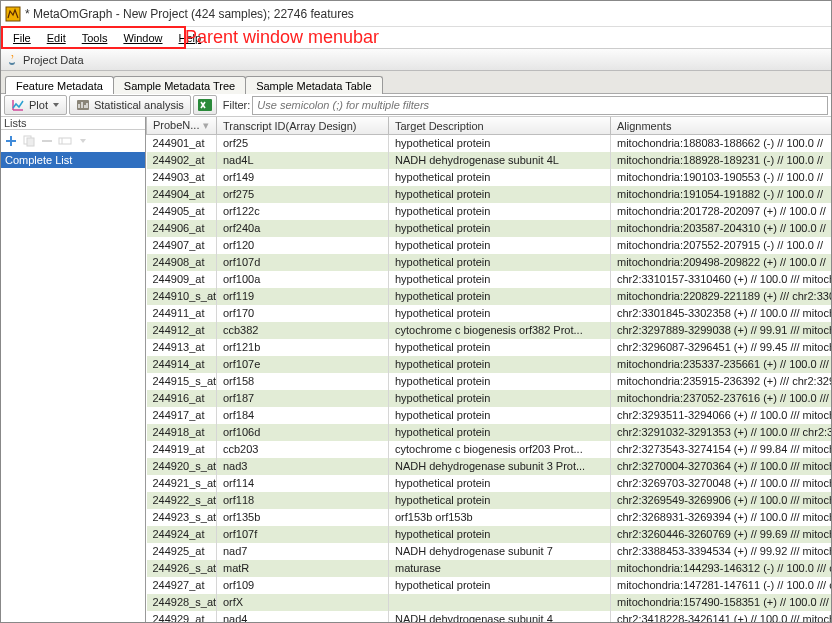 The width and height of the screenshot is (832, 623). I want to click on col-transcript-id: Transcript ID(Array Design), so click(303, 126).